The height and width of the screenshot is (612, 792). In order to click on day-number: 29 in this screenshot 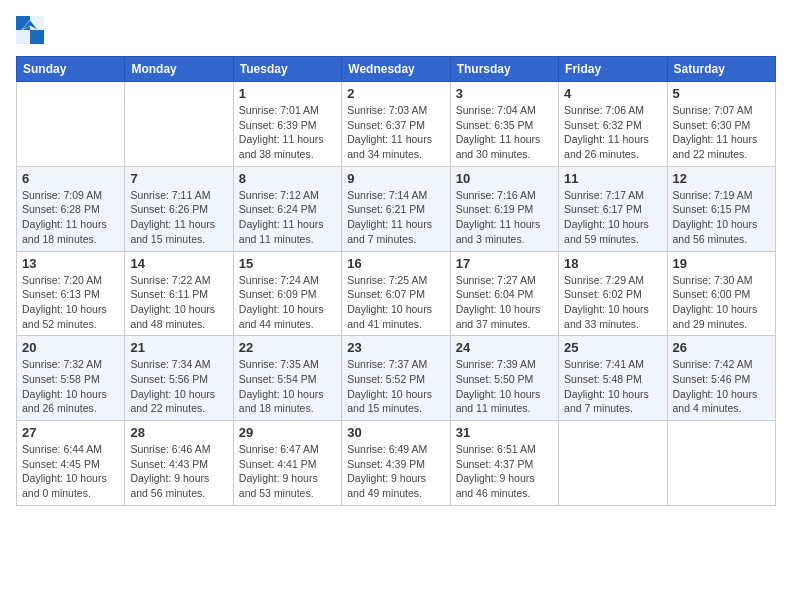, I will do `click(288, 432)`.